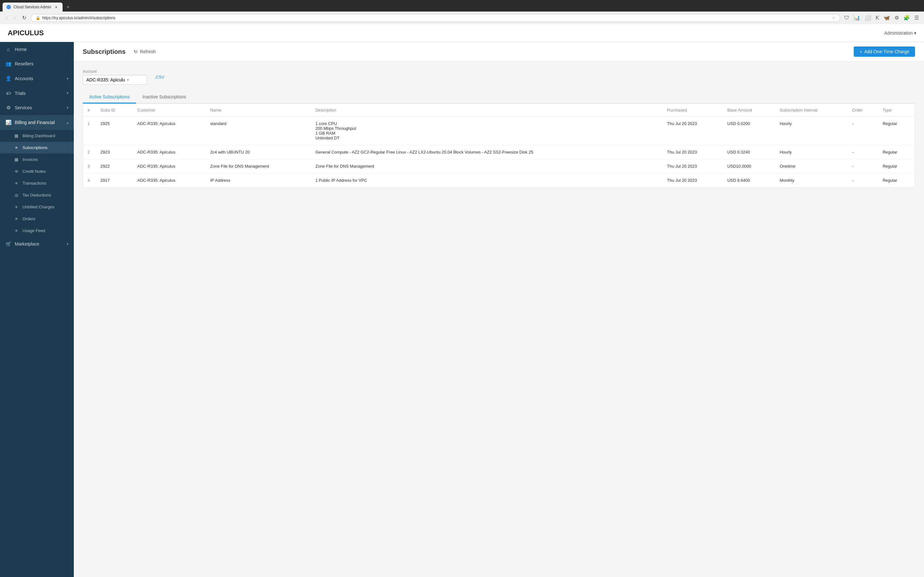  What do you see at coordinates (915, 33) in the screenshot?
I see `admin-chevron: ▾` at bounding box center [915, 33].